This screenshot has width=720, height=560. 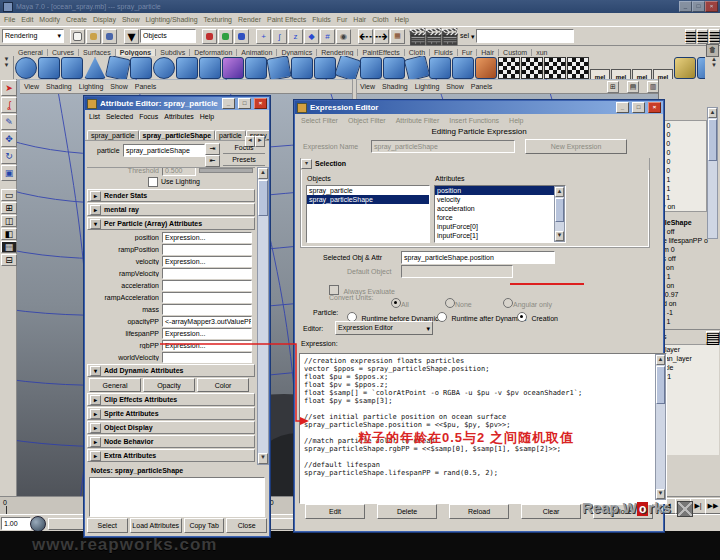 I want to click on channel-row: Y 1, so click(x=683, y=188).